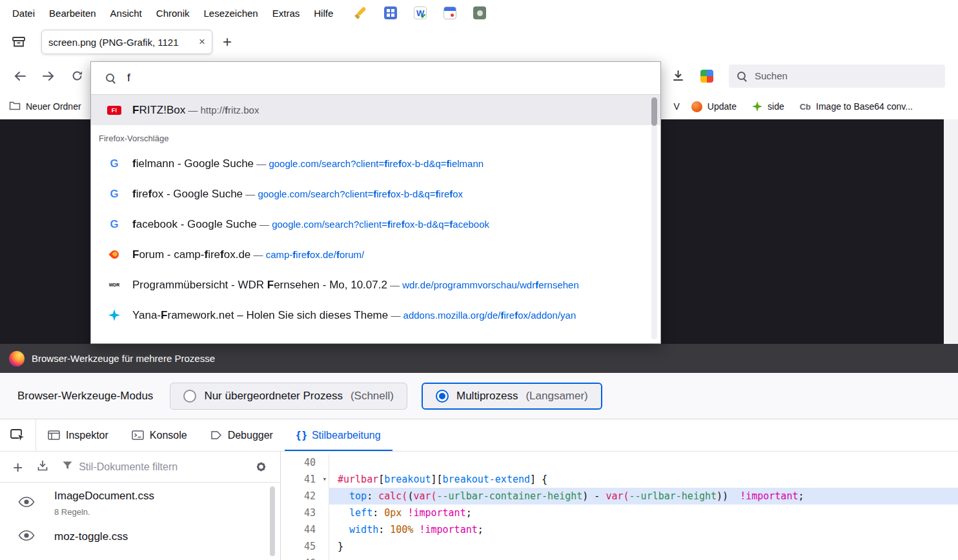 Image resolution: width=958 pixels, height=560 pixels. Describe the element at coordinates (78, 435) in the screenshot. I see `tab-inspektor: Inspektor` at that location.